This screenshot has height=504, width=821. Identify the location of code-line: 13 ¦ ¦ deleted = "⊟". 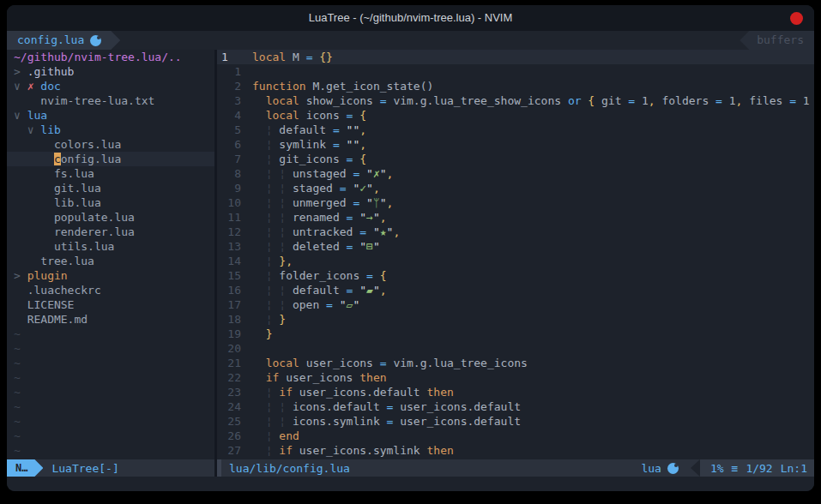
(516, 247).